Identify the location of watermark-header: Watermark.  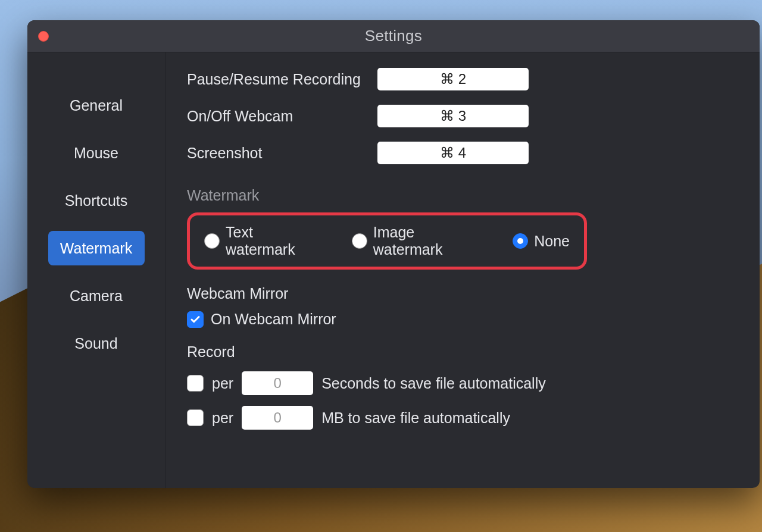
(463, 195).